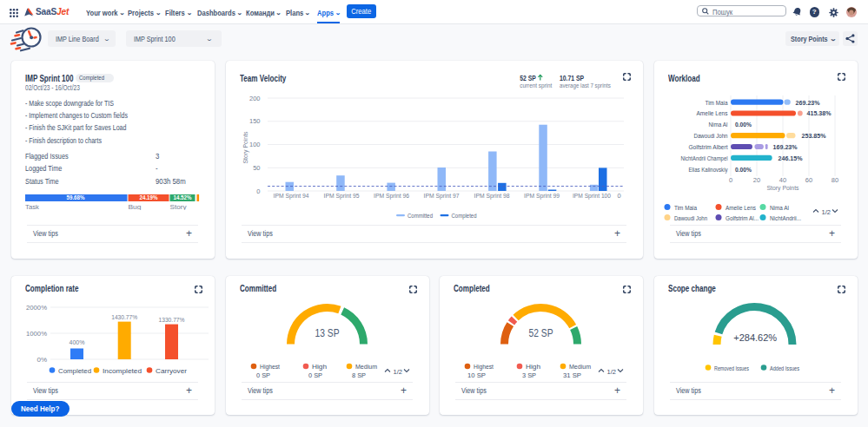  What do you see at coordinates (586, 85) in the screenshot?
I see `svg-text: average last 7 sprints` at bounding box center [586, 85].